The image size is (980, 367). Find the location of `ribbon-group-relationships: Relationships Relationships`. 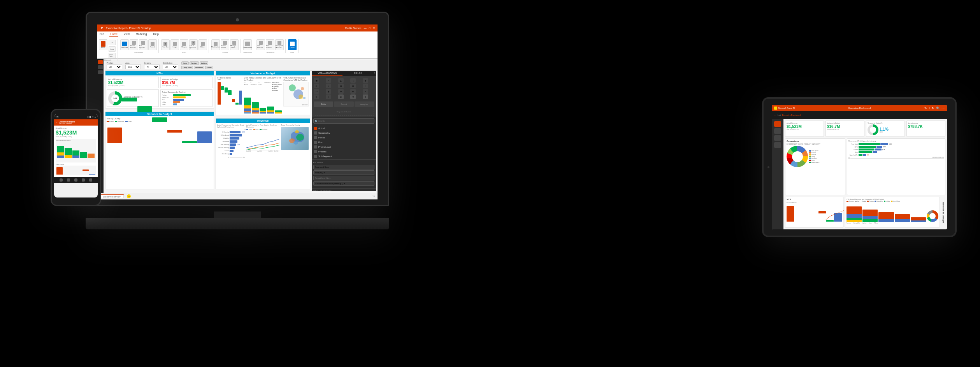

ribbon-group-relationships: Relationships Relationships is located at coordinates (248, 46).